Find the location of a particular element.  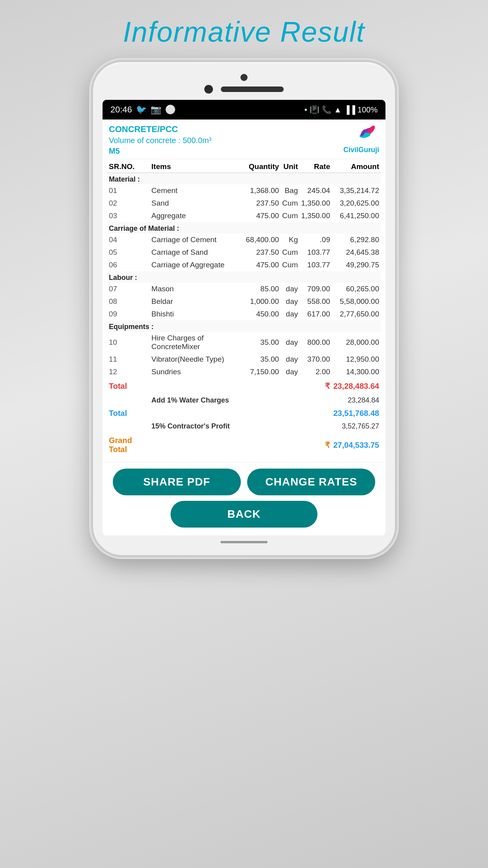

profit-row: 15% Contractor's Profit 3,52,765.27 is located at coordinates (244, 426).